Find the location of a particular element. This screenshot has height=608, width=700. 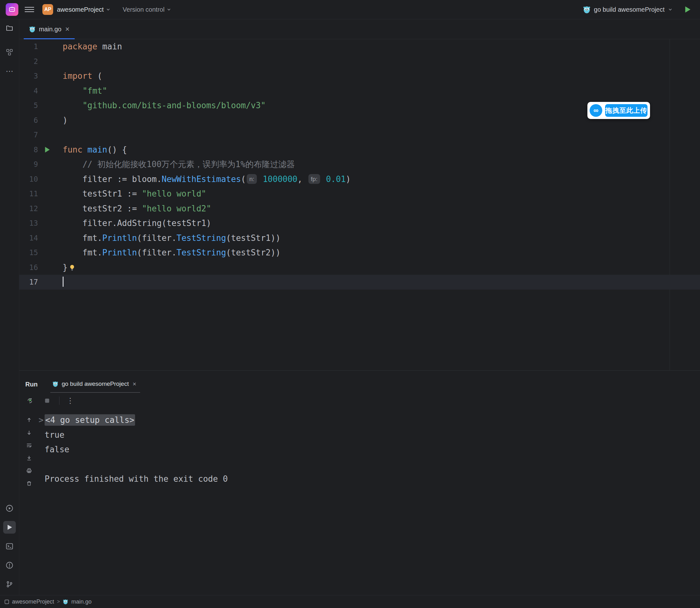

editor-line: 11 testStr1 := "hello world" is located at coordinates (359, 194).